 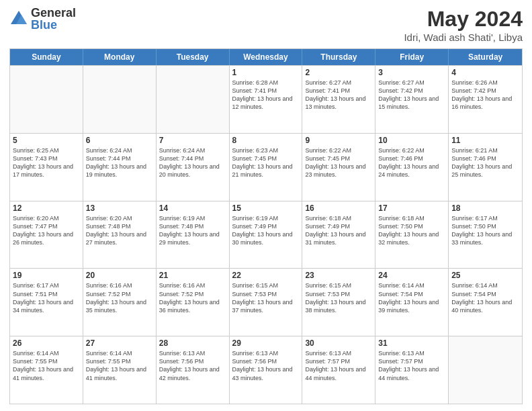 I want to click on day-number: 17, so click(x=412, y=208).